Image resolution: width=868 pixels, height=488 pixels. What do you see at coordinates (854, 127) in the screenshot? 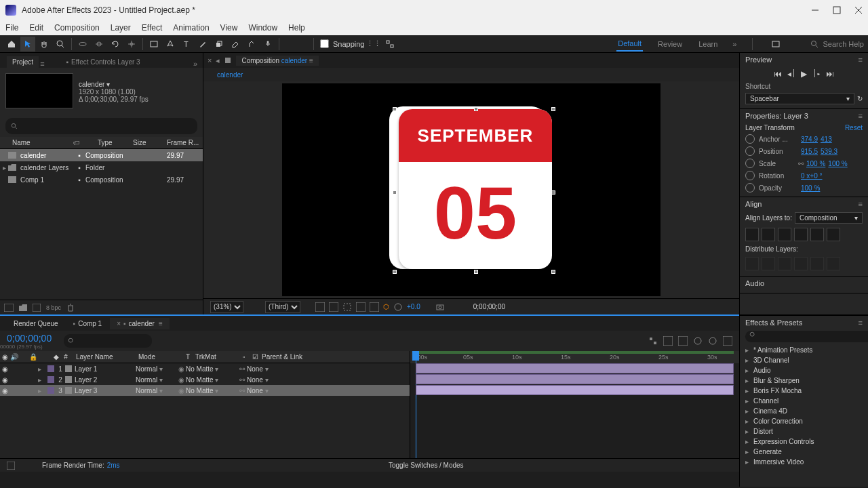
I see `reset-button: Reset` at bounding box center [854, 127].